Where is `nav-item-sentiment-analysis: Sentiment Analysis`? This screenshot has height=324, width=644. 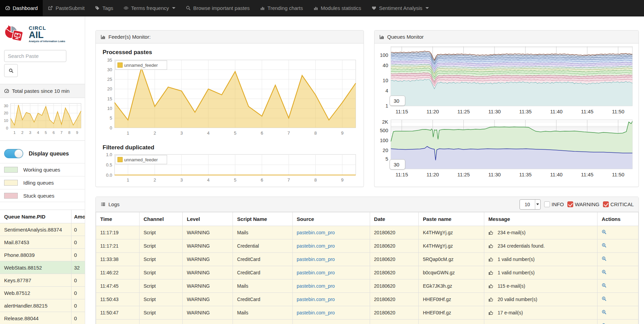
nav-item-sentiment-analysis: Sentiment Analysis is located at coordinates (400, 8).